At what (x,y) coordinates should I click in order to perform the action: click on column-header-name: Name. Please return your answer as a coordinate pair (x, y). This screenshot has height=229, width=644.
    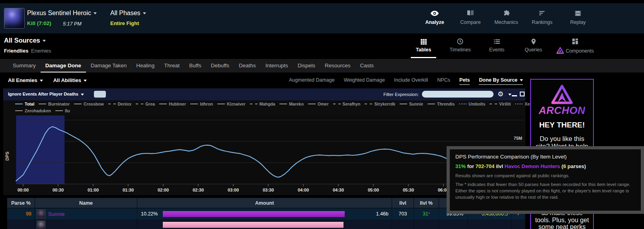
    Looking at the image, I should click on (86, 203).